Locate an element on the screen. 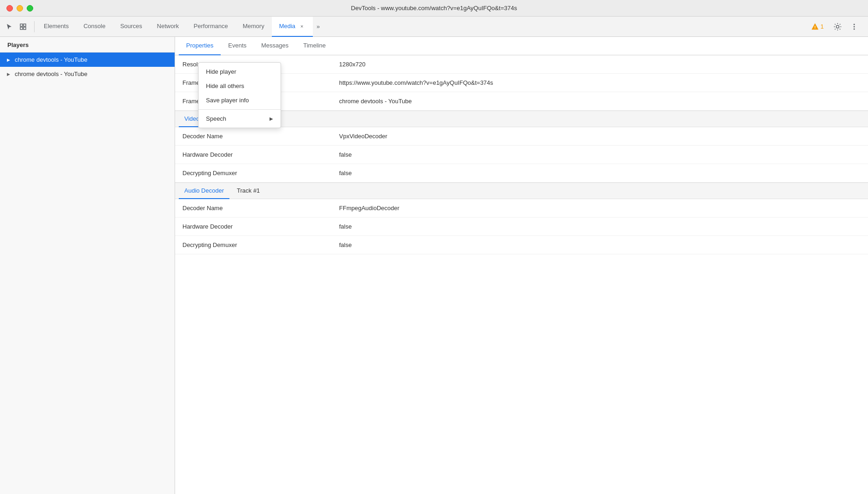 Image resolution: width=868 pixels, height=494 pixels. video-decrypting-demuxer-row: Decrypting Demuxer false is located at coordinates (522, 173).